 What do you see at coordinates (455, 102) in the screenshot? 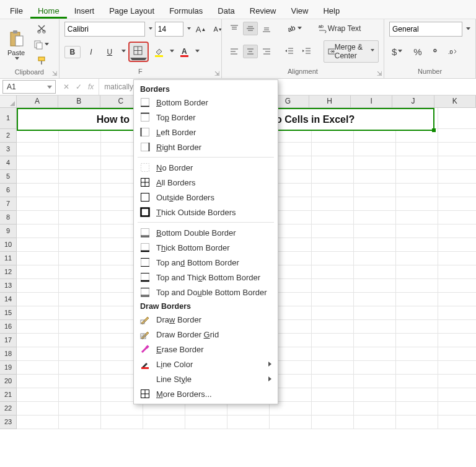
I see `col-header-K: K` at bounding box center [455, 102].